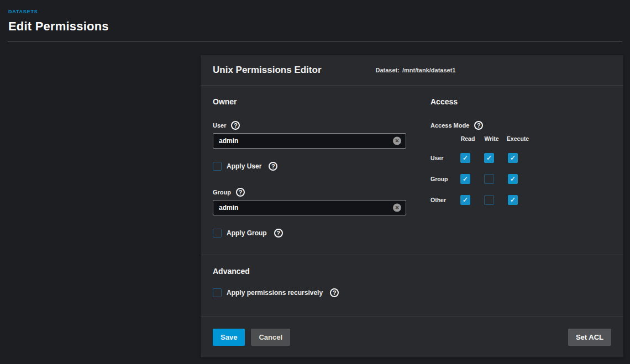 Image resolution: width=630 pixels, height=364 pixels. What do you see at coordinates (217, 166) in the screenshot?
I see `apply-user-checkbox: ✓` at bounding box center [217, 166].